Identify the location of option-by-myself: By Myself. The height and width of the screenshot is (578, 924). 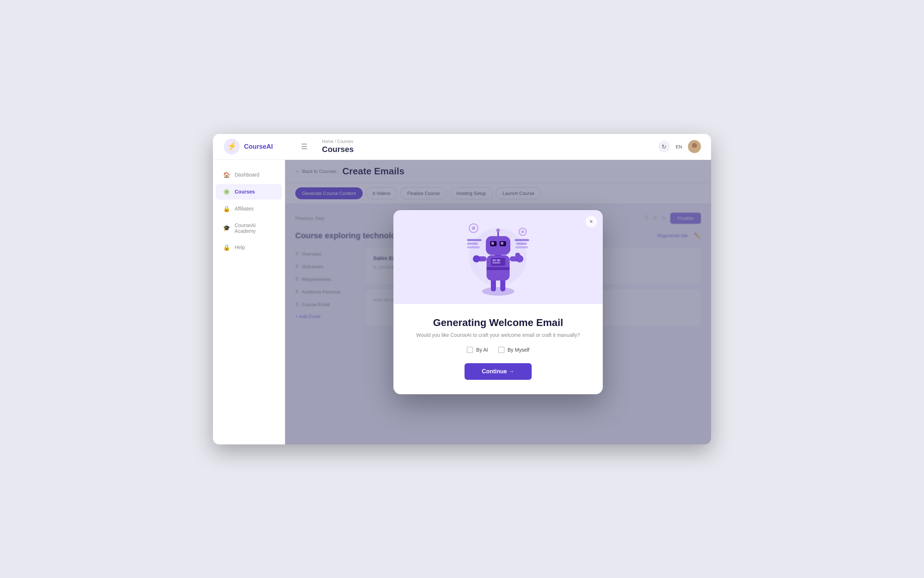
(514, 350).